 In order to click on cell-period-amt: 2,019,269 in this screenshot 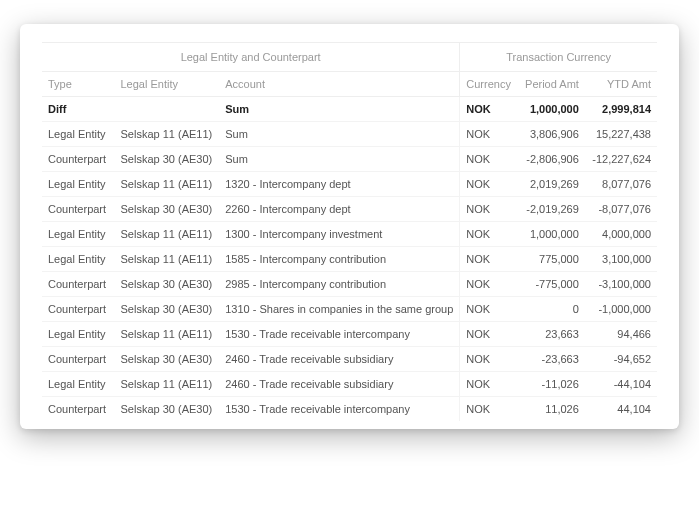, I will do `click(551, 184)`.